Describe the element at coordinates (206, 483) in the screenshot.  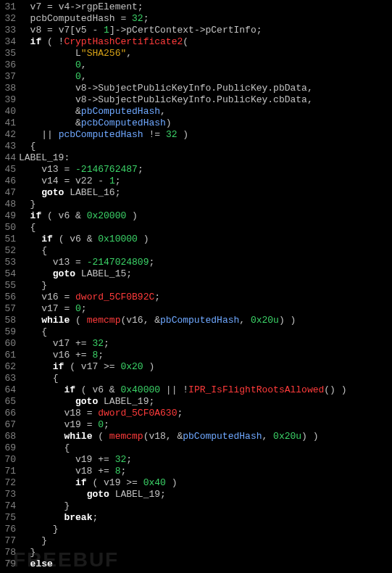
I see `code-line: if ( v19 >= 0x40 )` at that location.